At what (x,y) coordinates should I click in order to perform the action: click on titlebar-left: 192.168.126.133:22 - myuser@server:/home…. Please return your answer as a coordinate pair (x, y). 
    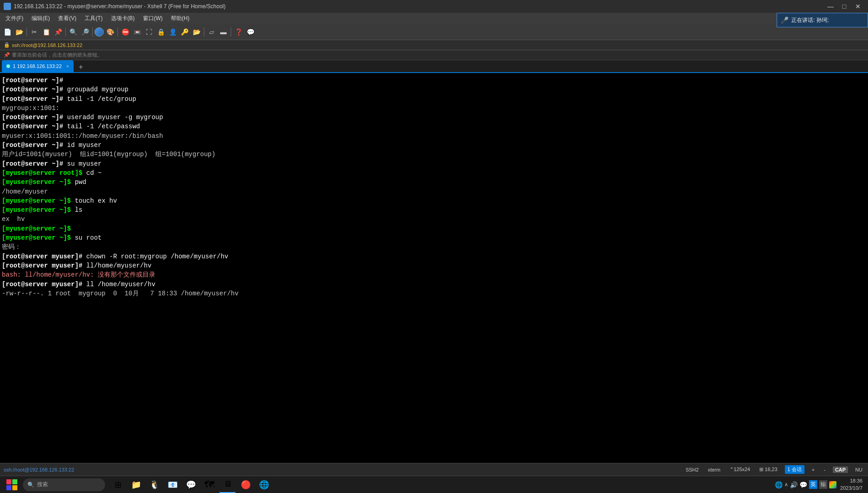
    Looking at the image, I should click on (115, 6).